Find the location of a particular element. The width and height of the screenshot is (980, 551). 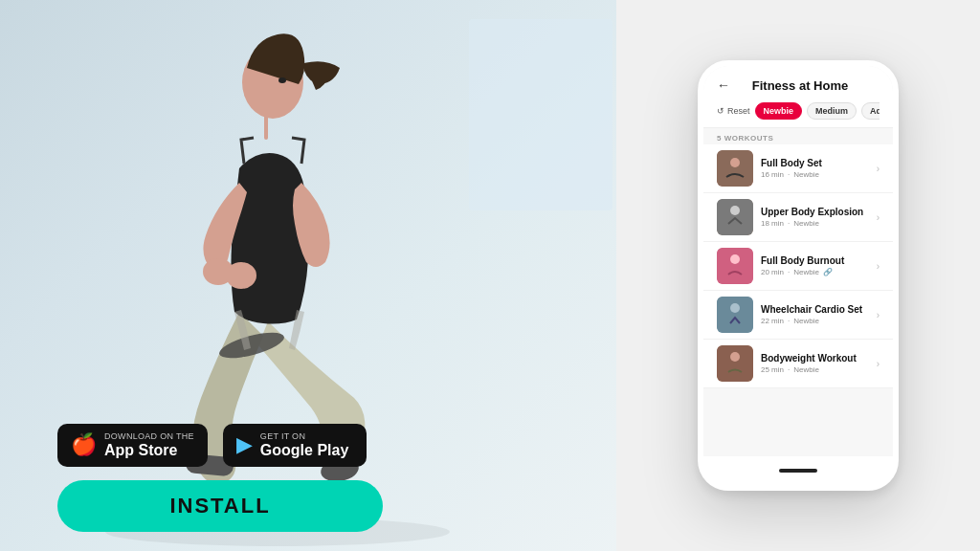

link-icon: 🔗 is located at coordinates (828, 272).